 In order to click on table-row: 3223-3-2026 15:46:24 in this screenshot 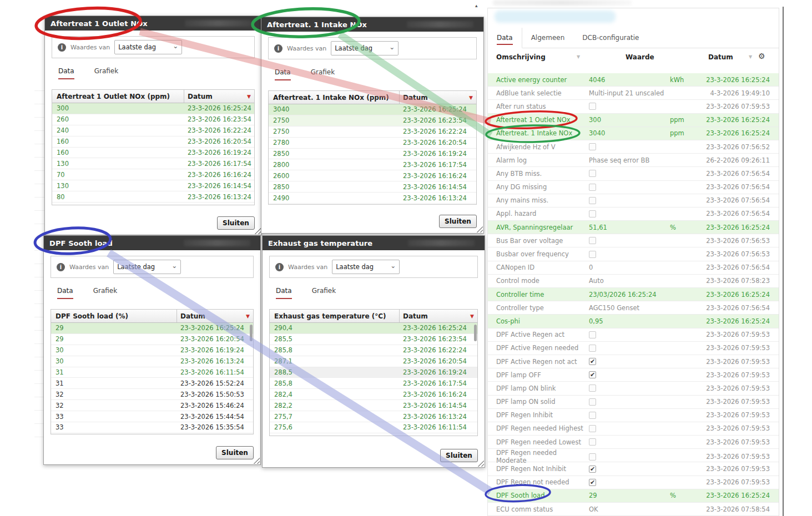, I will do `click(152, 406)`.